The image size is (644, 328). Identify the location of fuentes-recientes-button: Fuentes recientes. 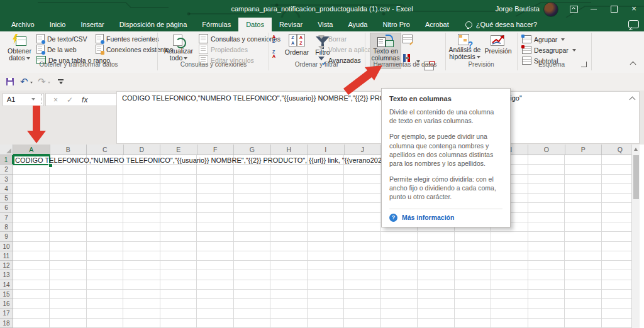
(127, 39).